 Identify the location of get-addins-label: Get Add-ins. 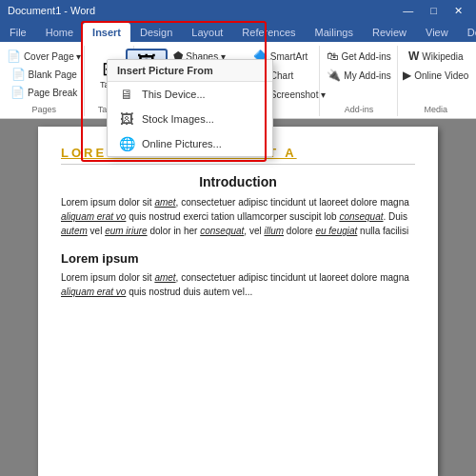
(366, 57).